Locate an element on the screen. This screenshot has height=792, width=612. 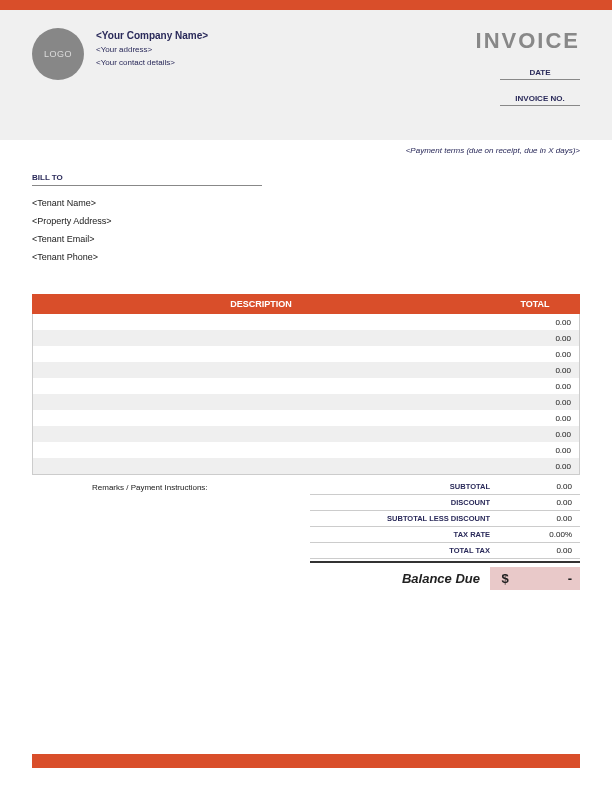
less-discount-label: SUBTOTAL LESS DISCOUNT is located at coordinates (405, 518).